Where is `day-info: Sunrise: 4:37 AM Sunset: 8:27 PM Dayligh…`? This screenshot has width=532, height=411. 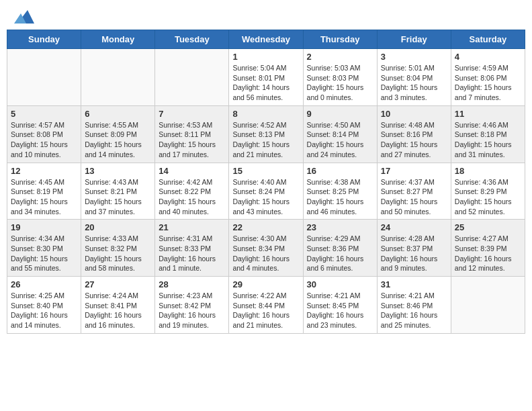
day-info: Sunrise: 4:37 AM Sunset: 8:27 PM Dayligh… is located at coordinates (414, 197).